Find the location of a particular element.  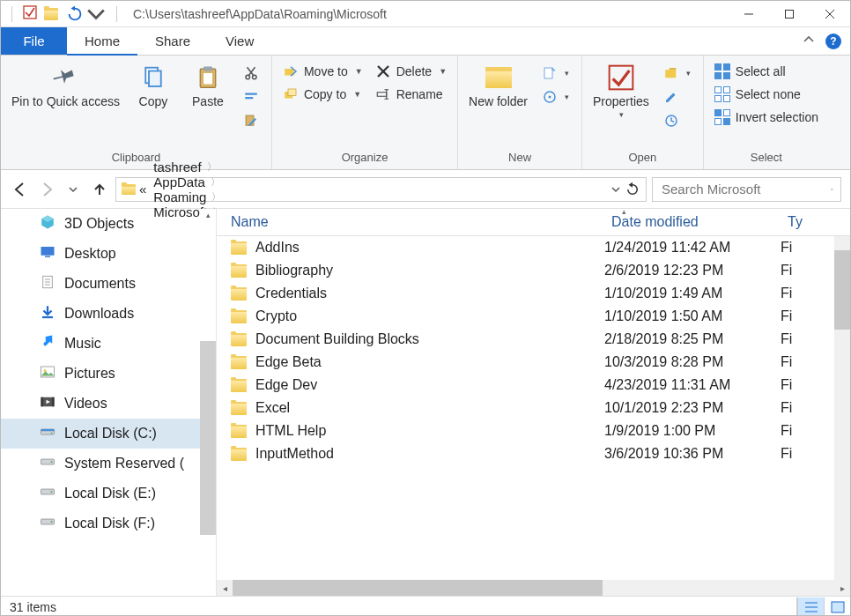

select-none-button: Select none is located at coordinates (766, 94).